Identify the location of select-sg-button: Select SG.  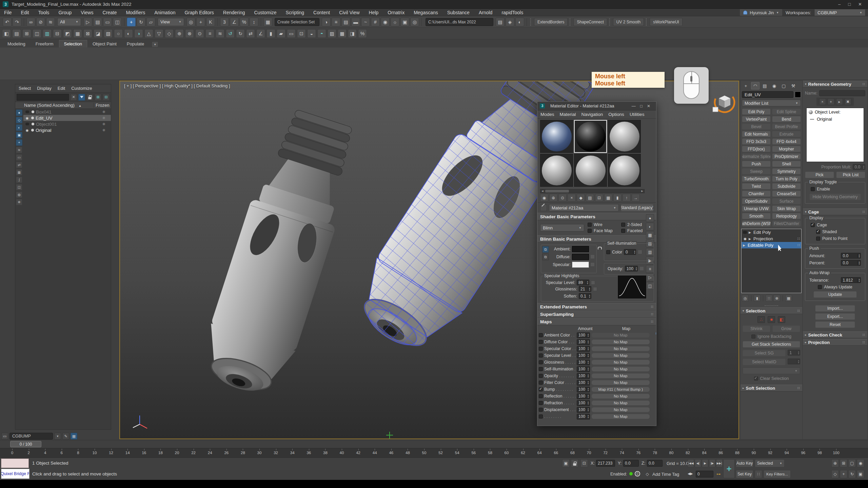
(764, 353).